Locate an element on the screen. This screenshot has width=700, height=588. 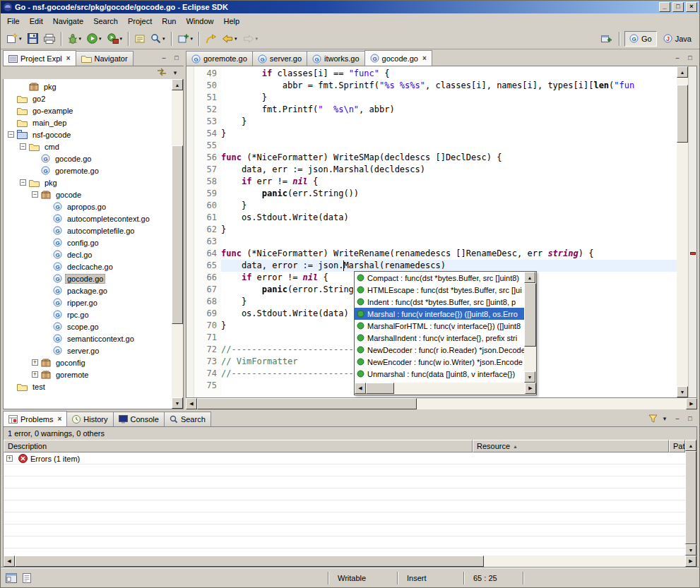
tree-item-go-example: go-example is located at coordinates (88, 110).